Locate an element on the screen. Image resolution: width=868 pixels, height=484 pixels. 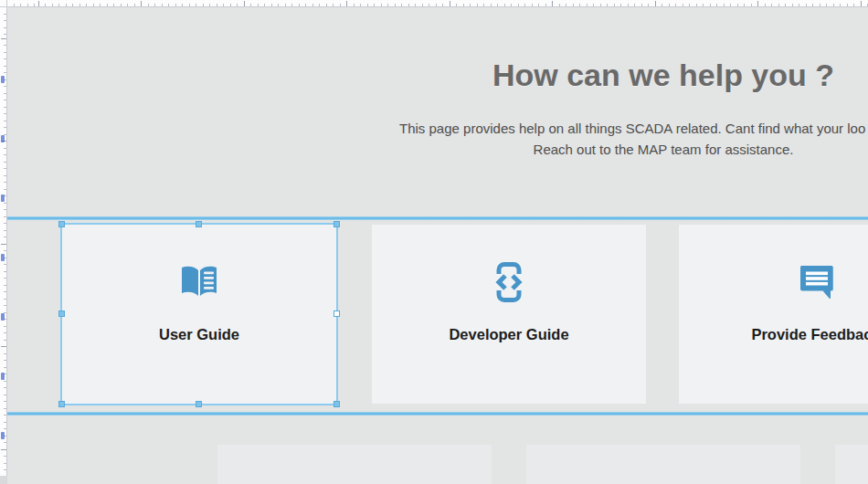
ruler-end-cap is located at coordinates (4, 480).